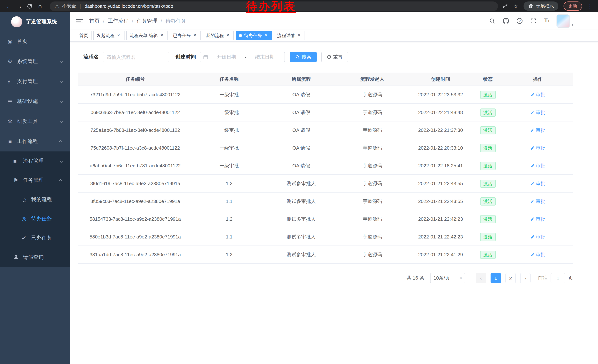  Describe the element at coordinates (84, 35) in the screenshot. I see `tab-home: 首页` at that location.